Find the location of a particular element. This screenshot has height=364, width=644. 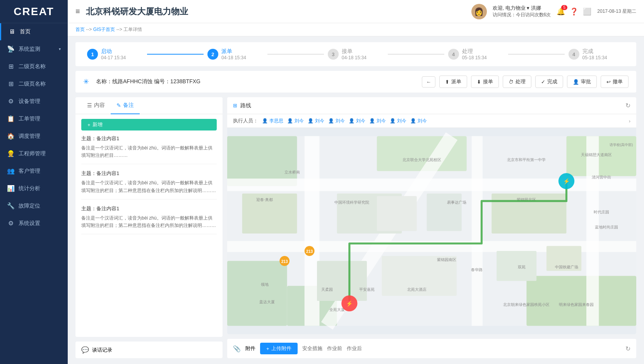

content-tab-icon: ☰ is located at coordinates (90, 105).